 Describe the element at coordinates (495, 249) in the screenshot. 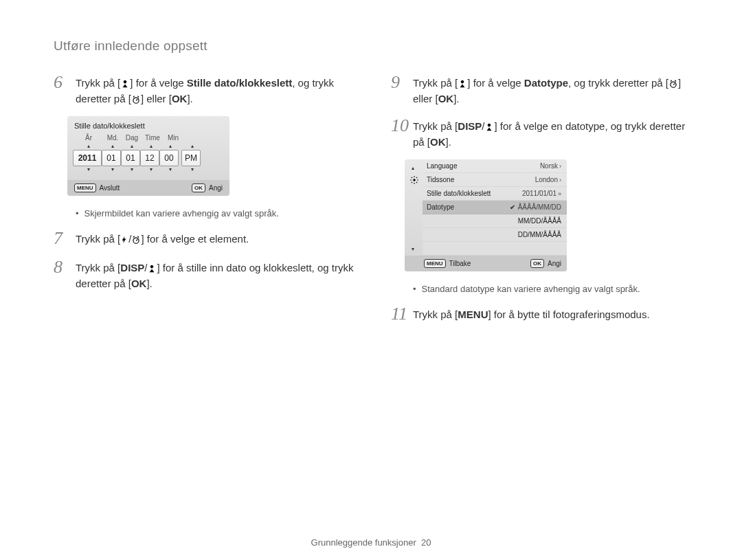

I see `empty-row` at that location.